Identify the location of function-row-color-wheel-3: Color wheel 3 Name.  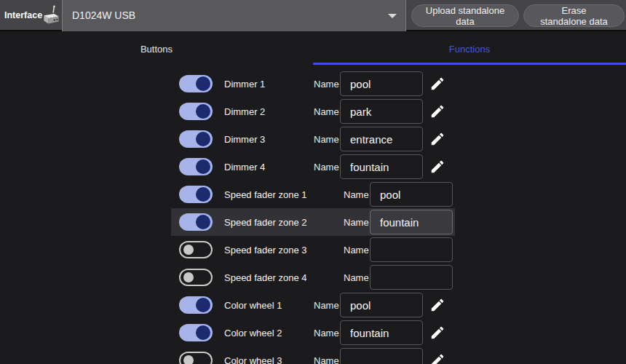
(313, 355).